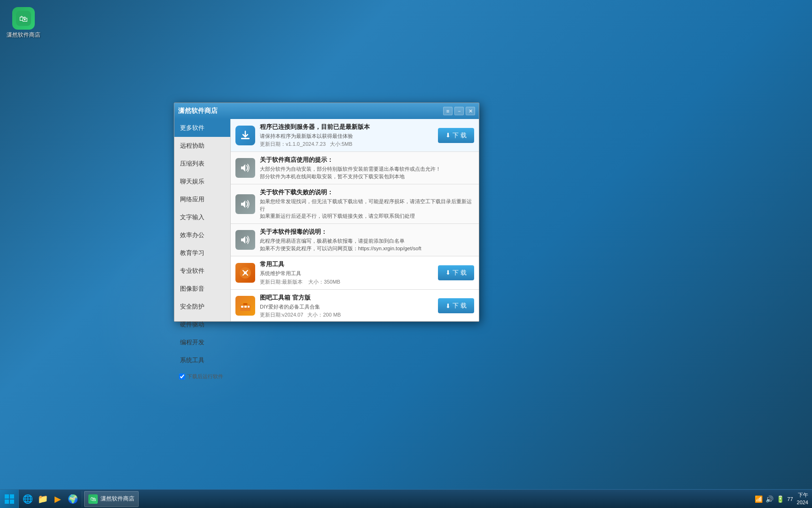 The image size is (812, 508). I want to click on taskbar: 🌐 📁 ▶ 🌍 🛍 潇然软件商店 📶 🔊 🔋 77 下午 2024, so click(406, 499).